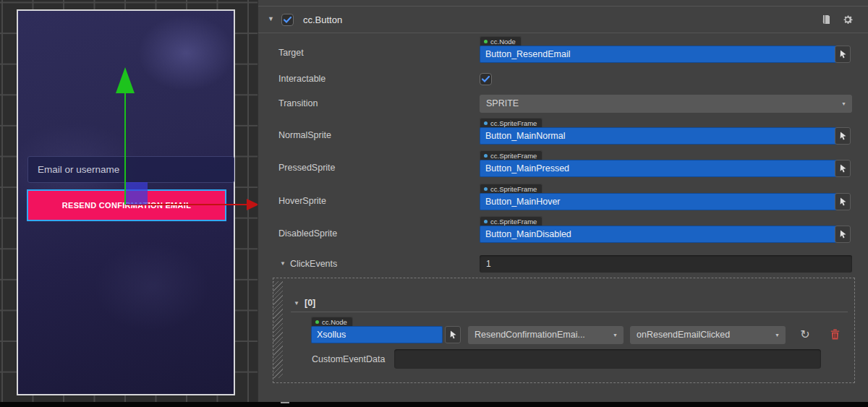  I want to click on event0-node-type-tag: cc.Node, so click(332, 322).